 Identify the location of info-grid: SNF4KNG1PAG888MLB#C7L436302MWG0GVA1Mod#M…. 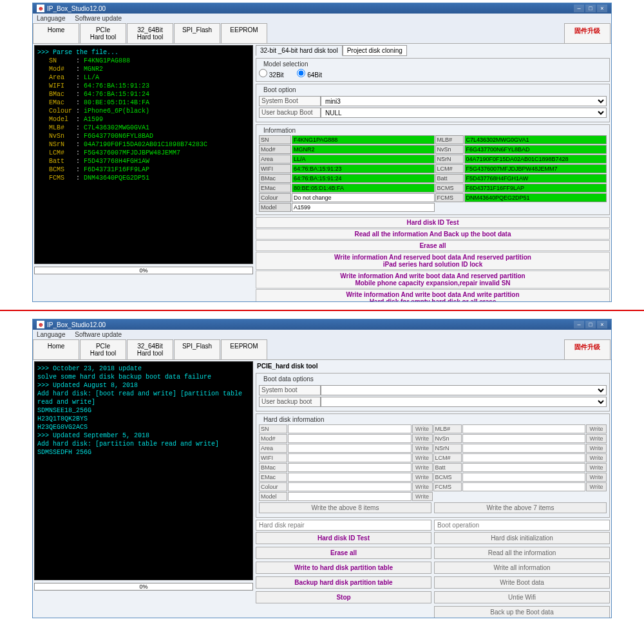
(433, 174).